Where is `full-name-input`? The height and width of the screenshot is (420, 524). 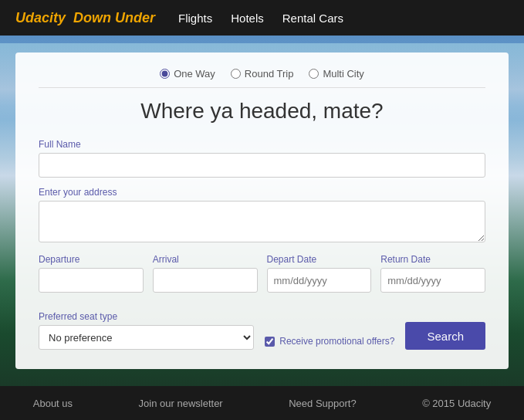
full-name-input is located at coordinates (262, 165).